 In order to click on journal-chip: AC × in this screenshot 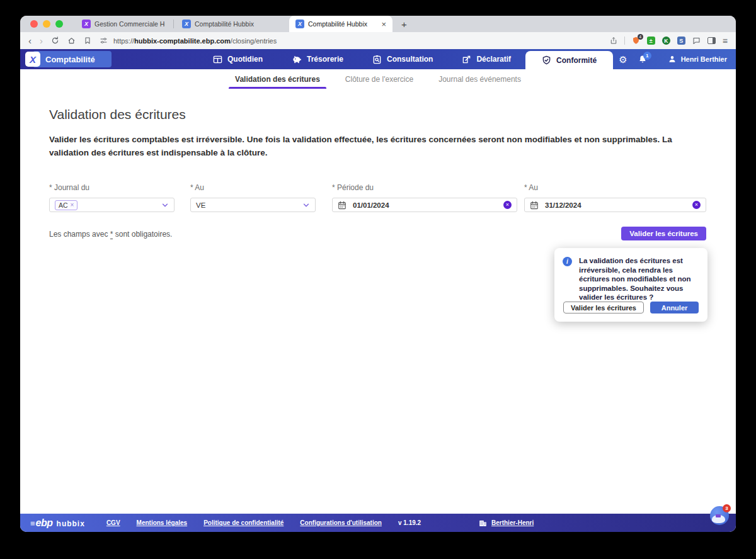, I will do `click(66, 205)`.